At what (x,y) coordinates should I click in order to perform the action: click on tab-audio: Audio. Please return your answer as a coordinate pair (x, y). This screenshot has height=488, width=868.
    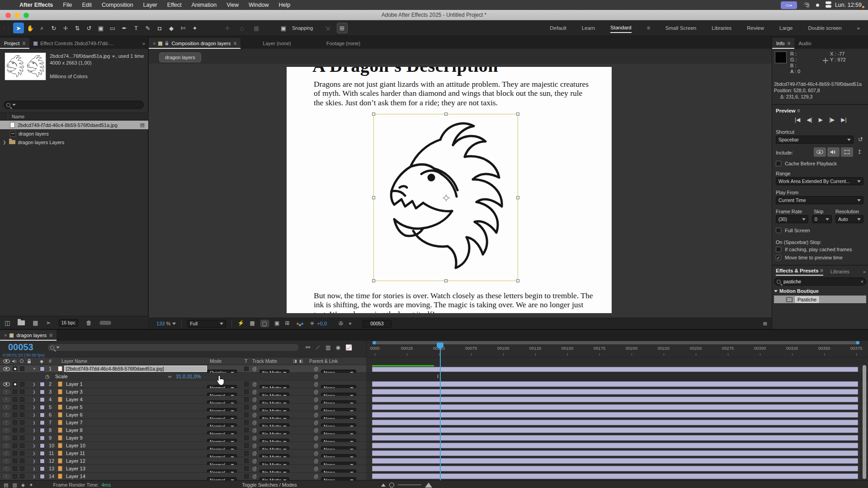
    Looking at the image, I should click on (805, 43).